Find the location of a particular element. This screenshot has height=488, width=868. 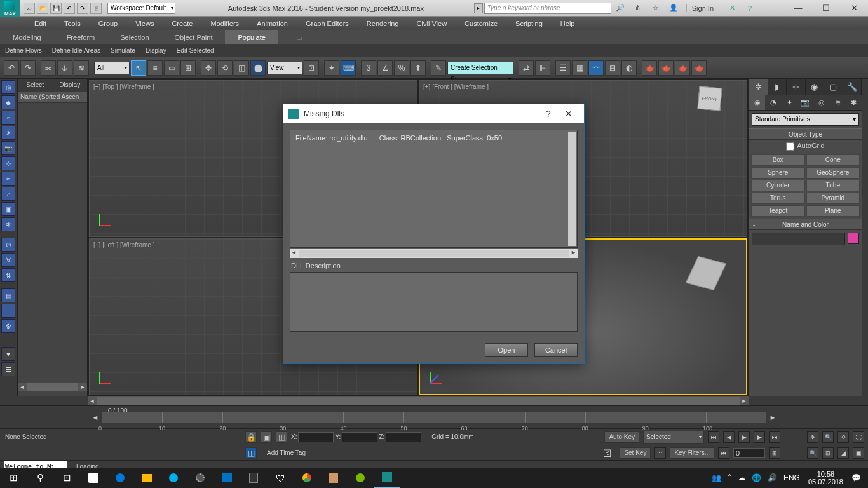

filter-none-icon: ∅ is located at coordinates (8, 245).